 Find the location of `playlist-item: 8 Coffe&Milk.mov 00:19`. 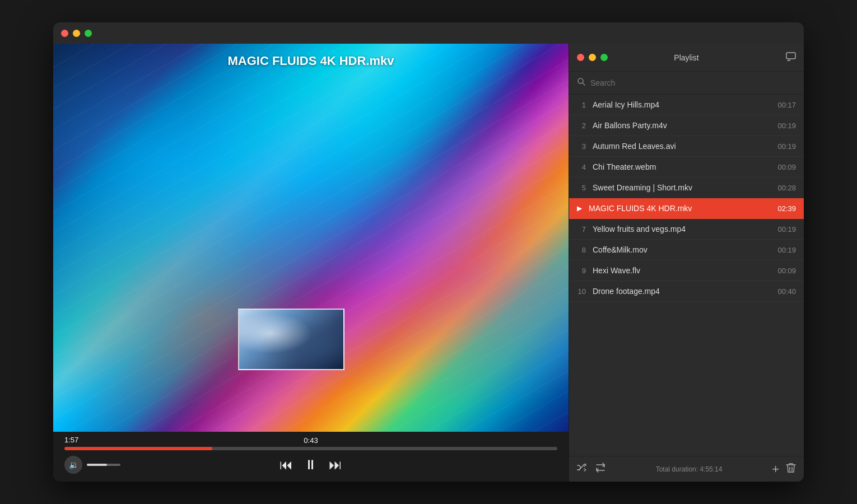

playlist-item: 8 Coffe&Milk.mov 00:19 is located at coordinates (687, 250).